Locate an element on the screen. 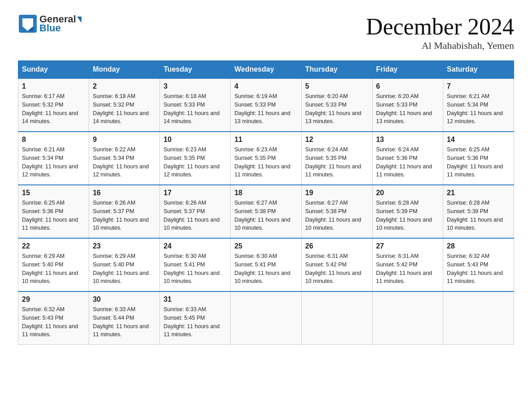 This screenshot has width=532, height=411. calendar-cell: 5 Sunrise: 6:20 AM Sunset: 5:33 PM Dayli… is located at coordinates (337, 105).